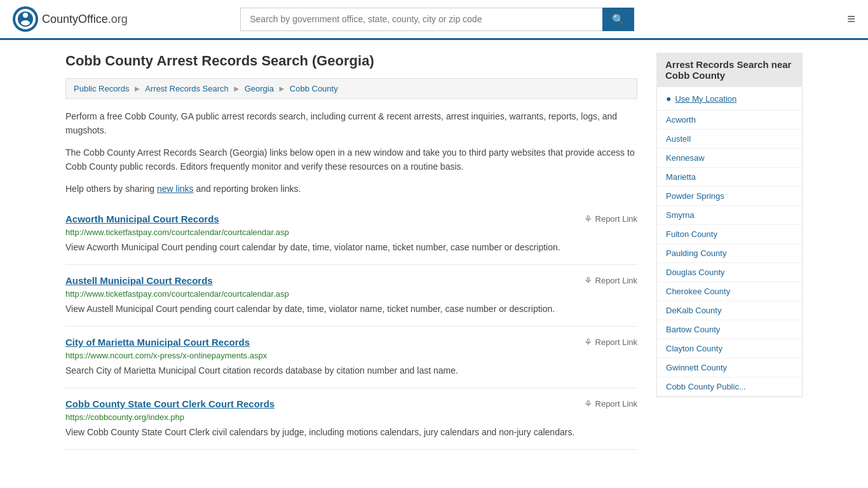  I want to click on sidebar-link-5: Smyrna, so click(729, 215).